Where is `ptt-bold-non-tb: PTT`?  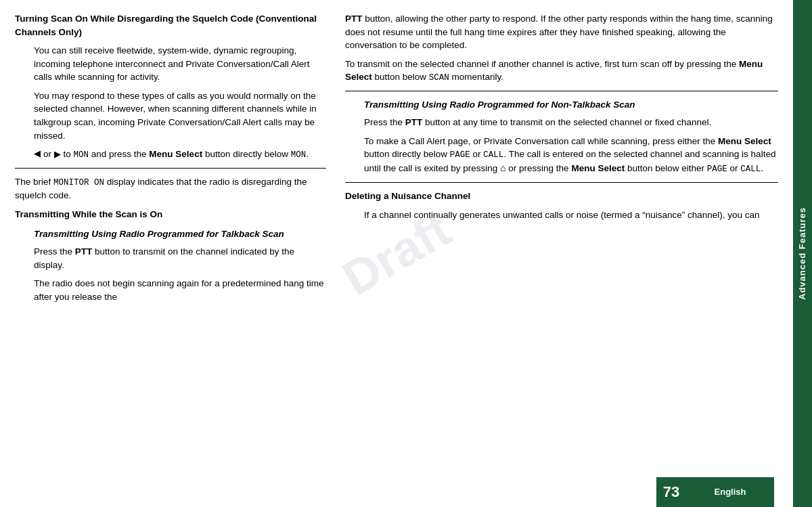 ptt-bold-non-tb: PTT is located at coordinates (414, 122).